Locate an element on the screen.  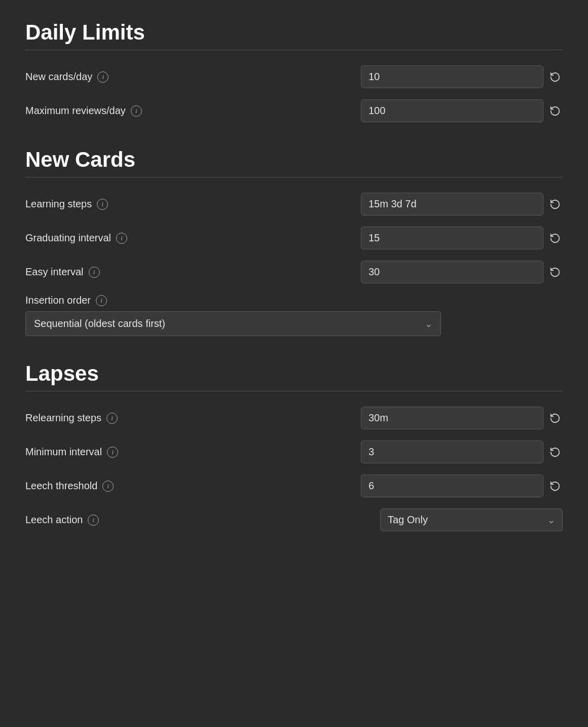
leech-action-row: Leech action i Tag Only ⌄ is located at coordinates (294, 520).